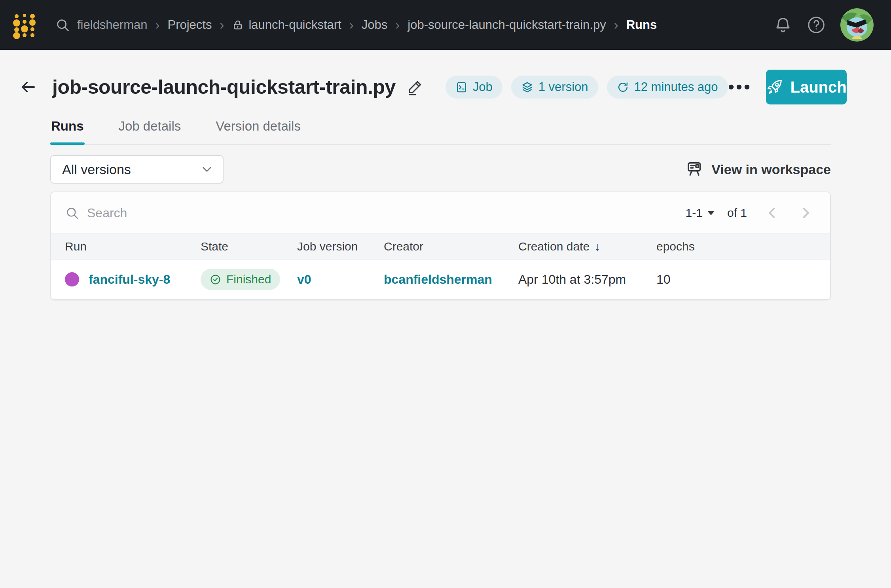 Image resolution: width=891 pixels, height=588 pixels. What do you see at coordinates (150, 131) in the screenshot?
I see `tab-job-details: Job details` at bounding box center [150, 131].